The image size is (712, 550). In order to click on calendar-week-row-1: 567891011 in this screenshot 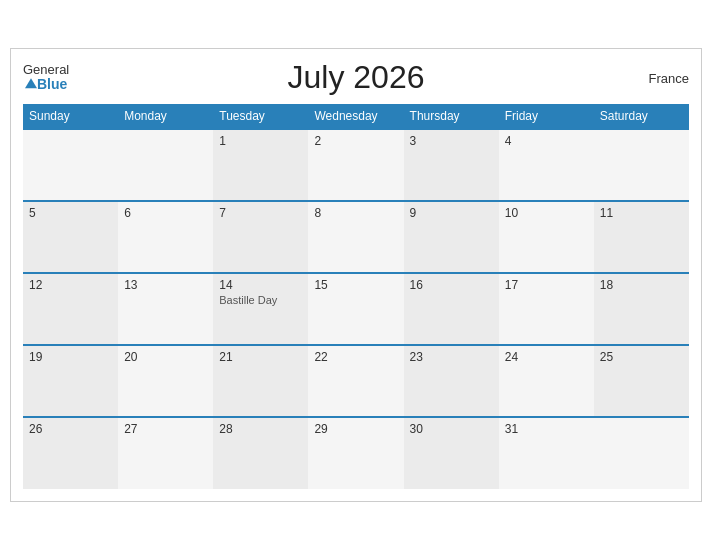, I will do `click(356, 237)`.